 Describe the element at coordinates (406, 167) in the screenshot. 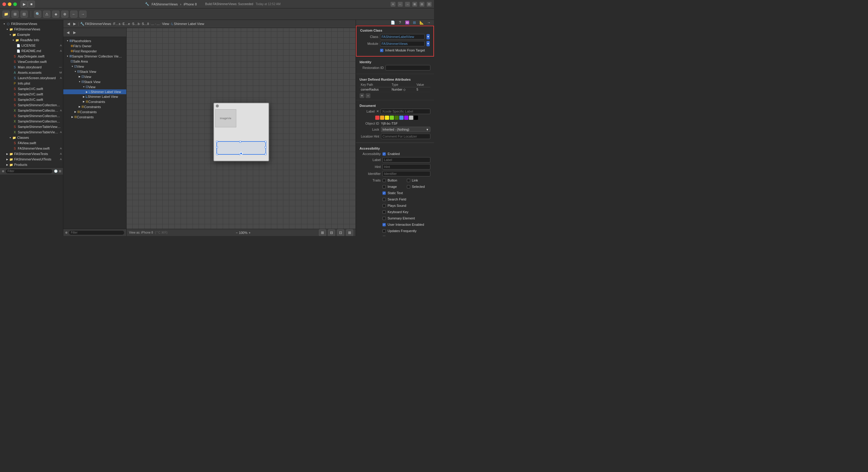

I see `acc-hint-input` at that location.